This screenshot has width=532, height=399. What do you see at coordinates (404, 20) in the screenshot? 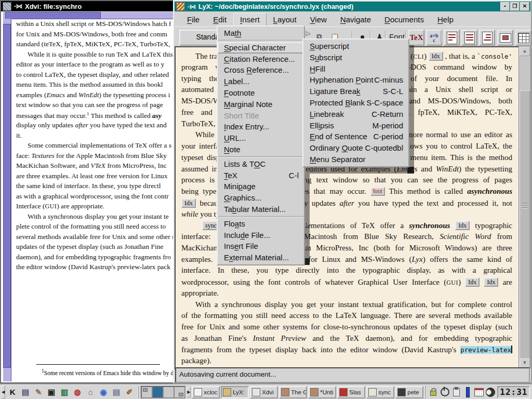
I see `menubar-item-documents: Documents` at bounding box center [404, 20].